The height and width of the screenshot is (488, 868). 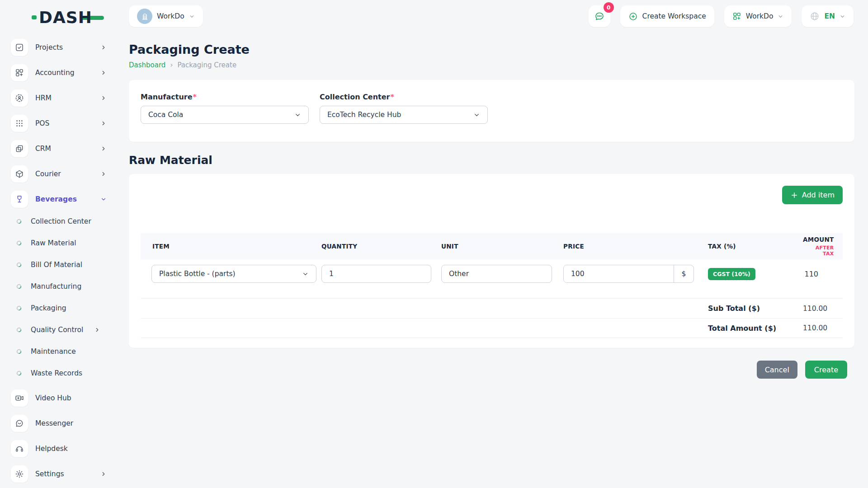 I want to click on building-icon, so click(x=145, y=16).